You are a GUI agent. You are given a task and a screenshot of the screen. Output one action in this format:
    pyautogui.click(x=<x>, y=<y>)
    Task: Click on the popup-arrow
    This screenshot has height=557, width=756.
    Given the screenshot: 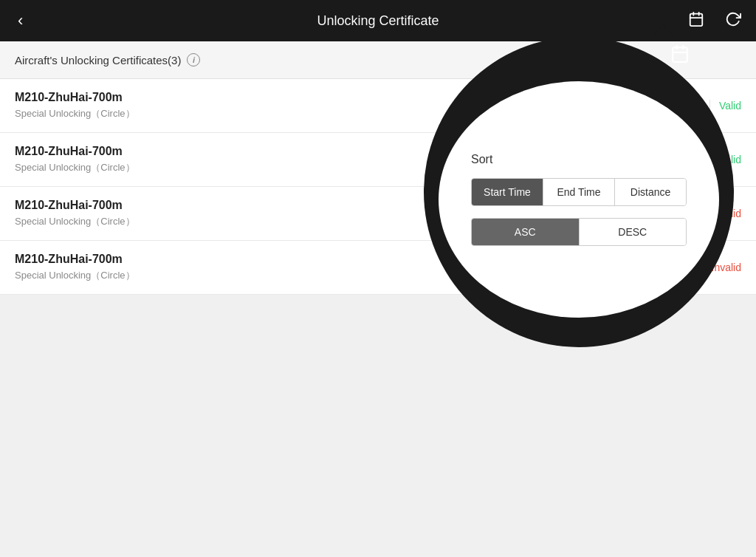 What is the action you would take?
    pyautogui.click(x=663, y=31)
    